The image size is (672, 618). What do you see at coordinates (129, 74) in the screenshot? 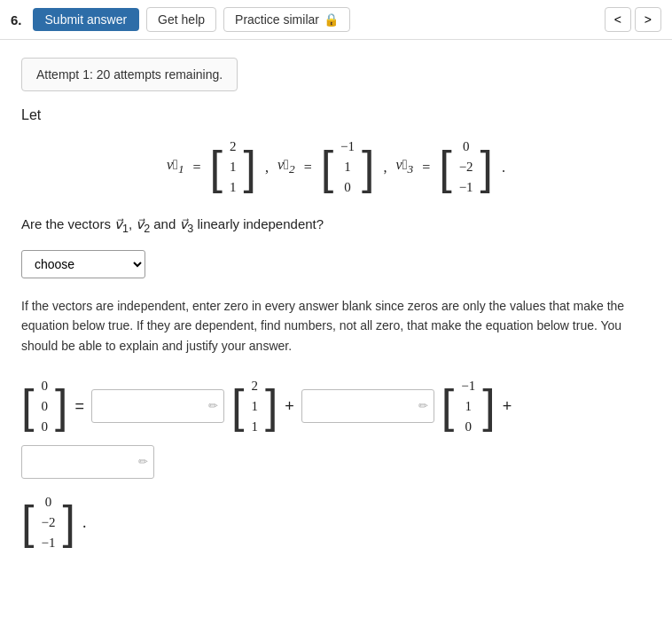
I see `attempt-info: Attempt 1: 20 attempts remaining.` at bounding box center [129, 74].